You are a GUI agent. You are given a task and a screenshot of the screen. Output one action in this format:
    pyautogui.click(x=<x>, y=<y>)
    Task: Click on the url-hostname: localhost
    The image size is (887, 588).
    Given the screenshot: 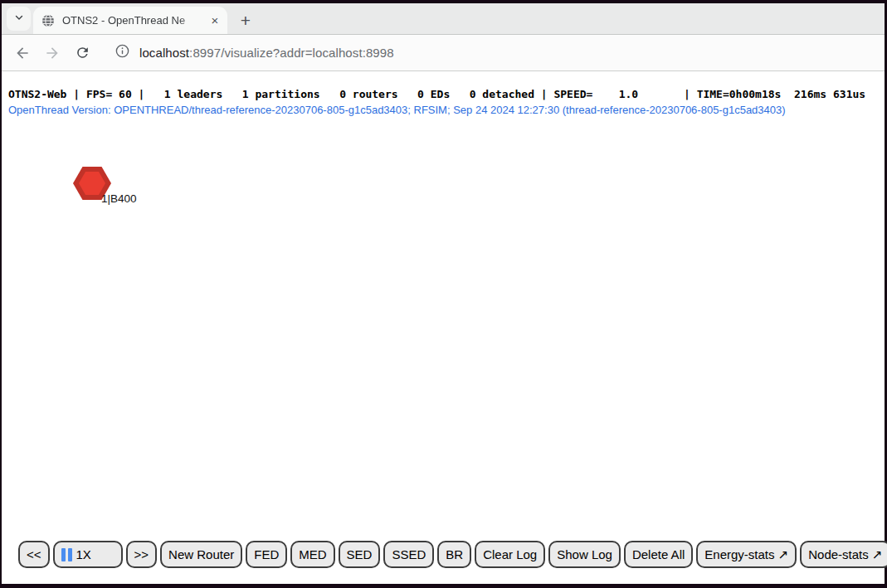 What is the action you would take?
    pyautogui.click(x=164, y=53)
    